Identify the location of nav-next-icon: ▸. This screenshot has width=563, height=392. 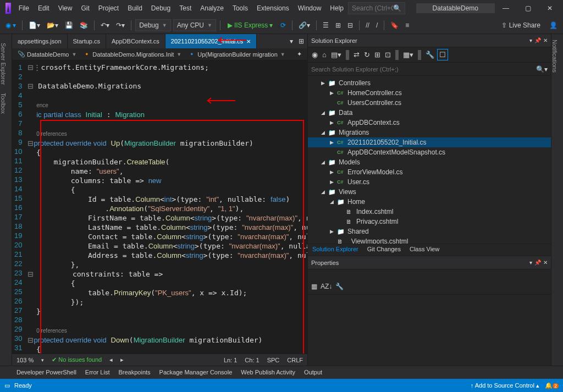
(122, 360).